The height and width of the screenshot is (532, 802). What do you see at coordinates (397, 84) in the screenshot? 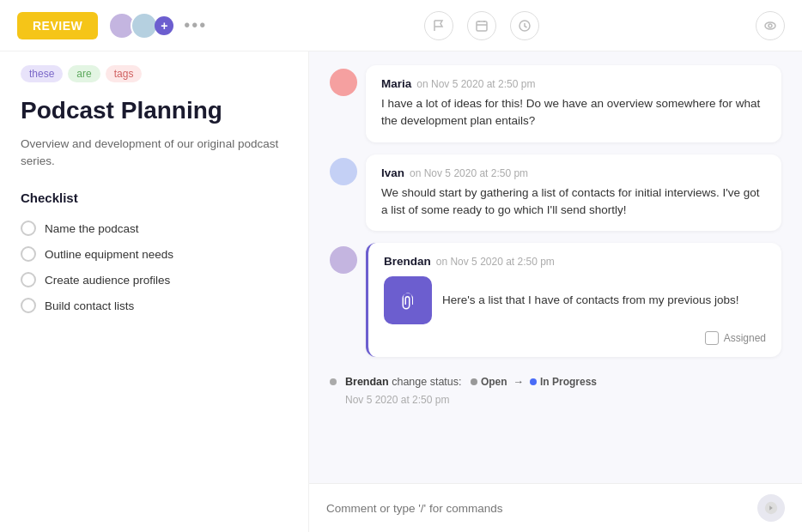
I see `comment-maria-author: Maria` at bounding box center [397, 84].